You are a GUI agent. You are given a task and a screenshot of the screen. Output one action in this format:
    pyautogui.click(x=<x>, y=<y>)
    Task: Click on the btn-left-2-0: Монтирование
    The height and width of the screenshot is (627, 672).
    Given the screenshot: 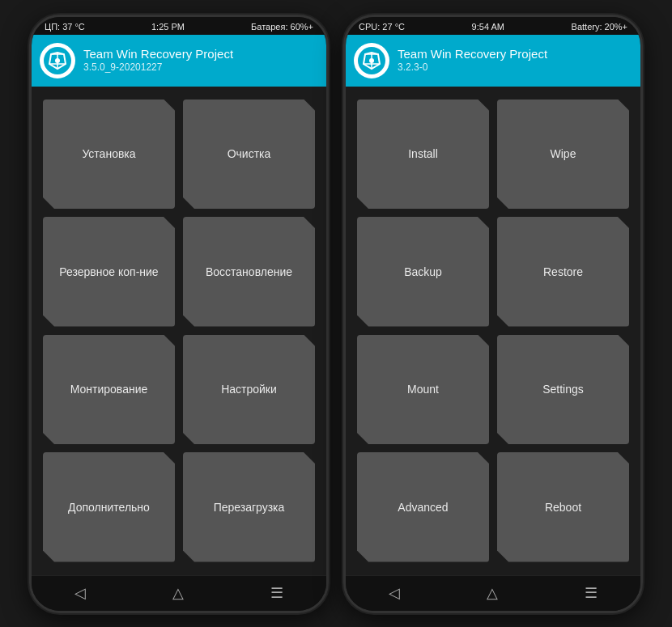 What is the action you would take?
    pyautogui.click(x=108, y=390)
    